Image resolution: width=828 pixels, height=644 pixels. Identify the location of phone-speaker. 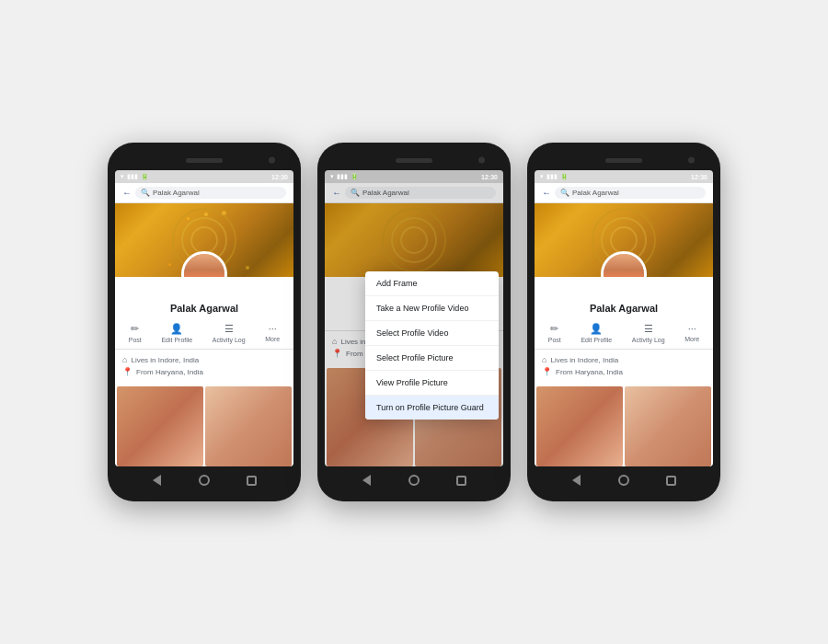
(204, 160).